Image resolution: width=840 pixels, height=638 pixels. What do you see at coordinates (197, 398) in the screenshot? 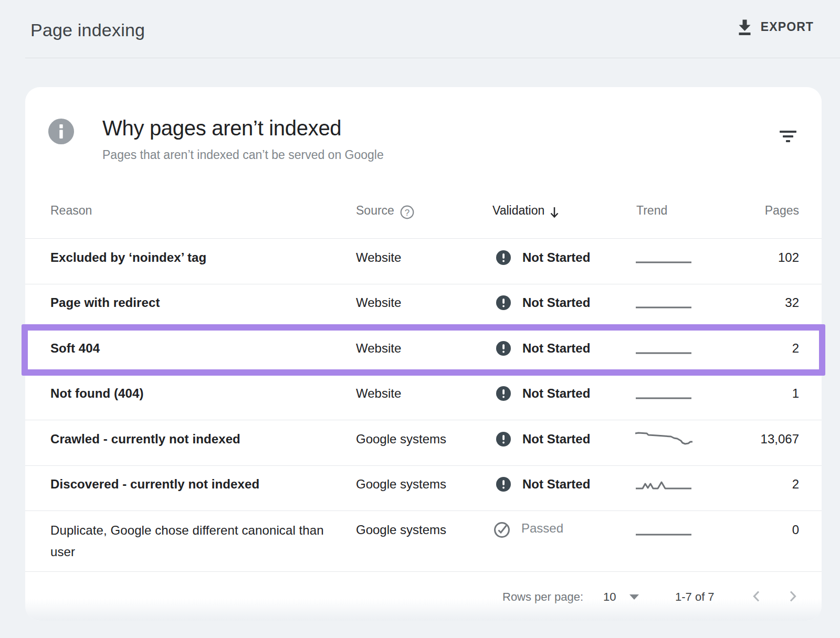
I see `reason-cell: Not found (404)` at bounding box center [197, 398].